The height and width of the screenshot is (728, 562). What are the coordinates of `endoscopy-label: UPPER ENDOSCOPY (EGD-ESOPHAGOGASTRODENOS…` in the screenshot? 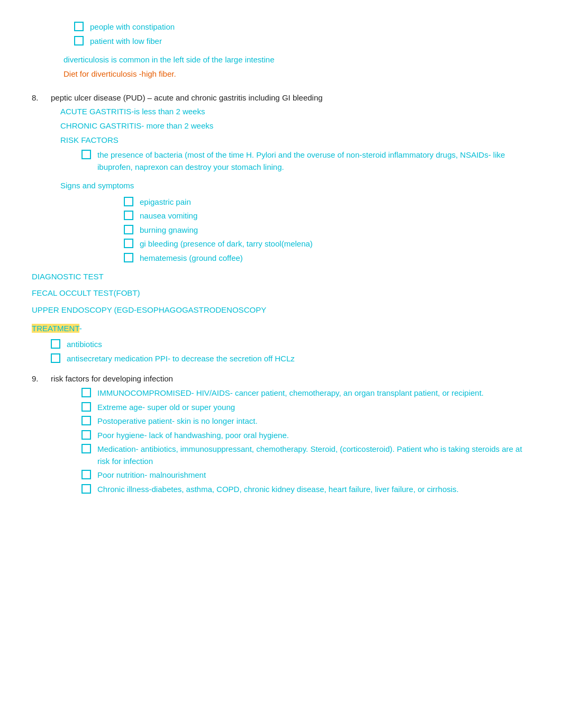 It's located at (281, 310).